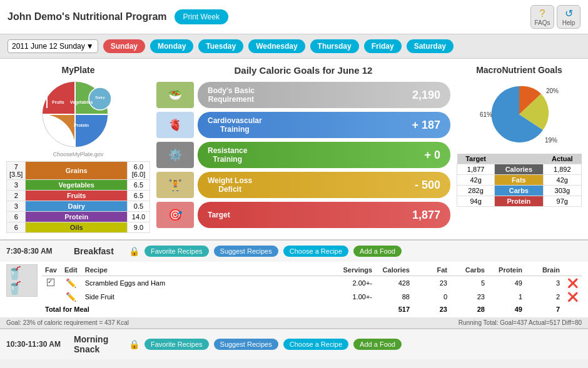  Describe the element at coordinates (357, 284) in the screenshot. I see `food1-servings: 2.00+-` at that location.